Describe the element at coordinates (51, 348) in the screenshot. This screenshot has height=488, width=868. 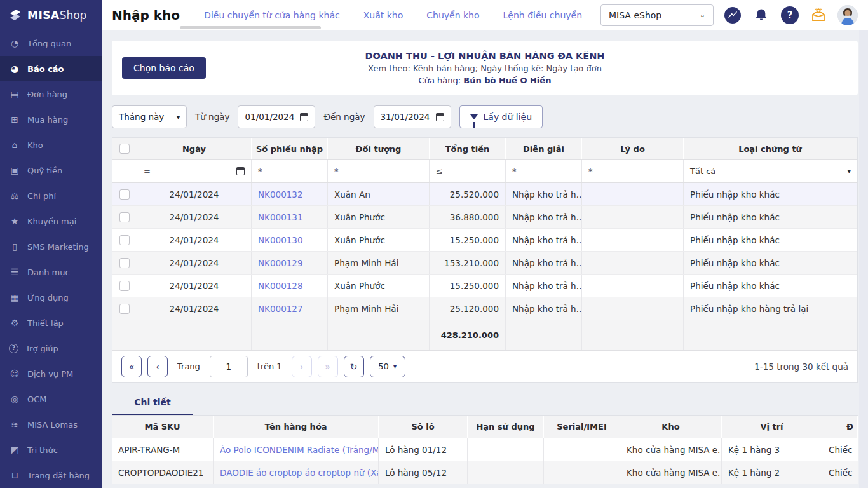
I see `sidebar-item-help: ? Trợ giúp` at that location.